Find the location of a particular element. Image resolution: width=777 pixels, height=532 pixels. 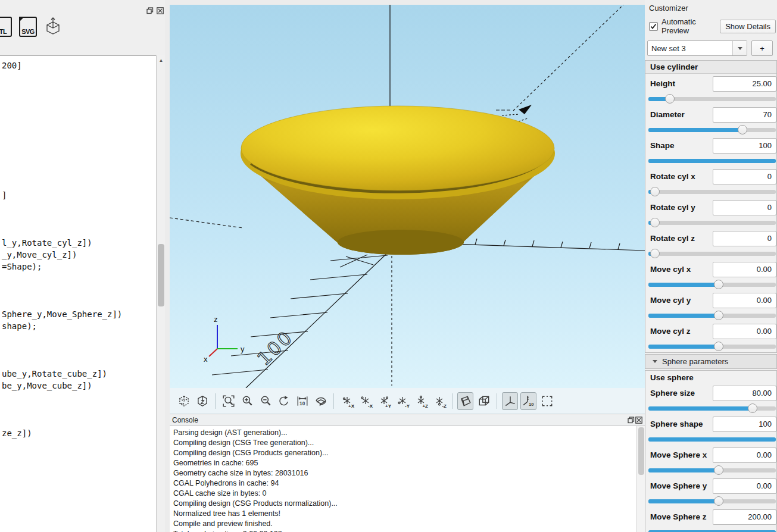

rotate-cyl-z-slider is located at coordinates (712, 254).